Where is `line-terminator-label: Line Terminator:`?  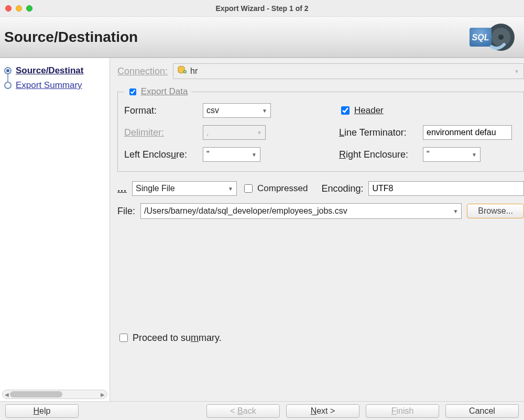
line-terminator-label: Line Terminator: is located at coordinates (381, 133).